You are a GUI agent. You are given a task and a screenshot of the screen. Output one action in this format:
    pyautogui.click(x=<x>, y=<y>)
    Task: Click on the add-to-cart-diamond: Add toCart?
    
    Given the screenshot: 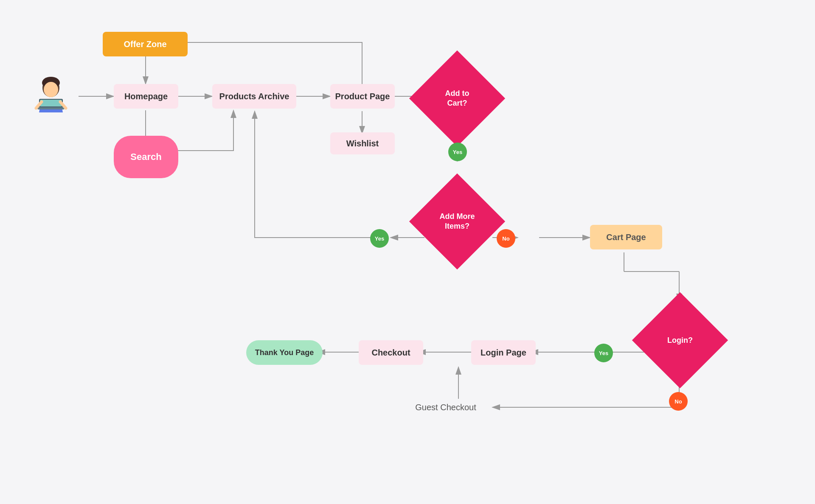 What is the action you would take?
    pyautogui.click(x=457, y=98)
    